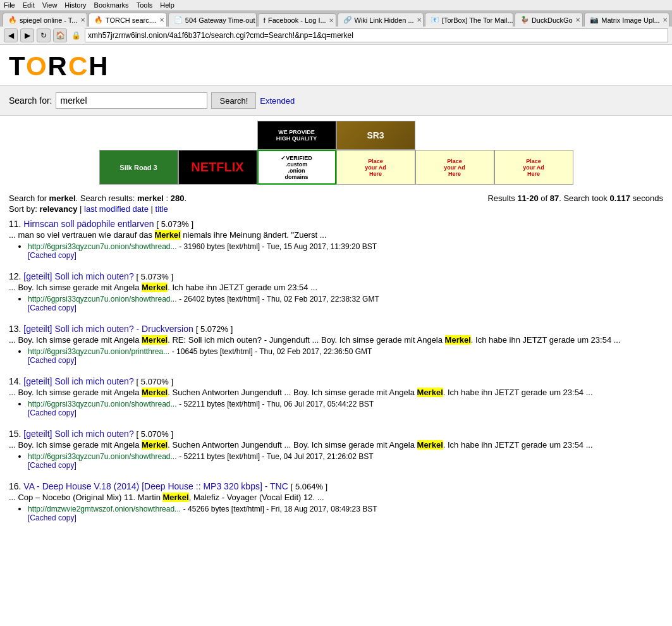 Image resolution: width=672 pixels, height=626 pixels. I want to click on menu-help: Help, so click(167, 5).